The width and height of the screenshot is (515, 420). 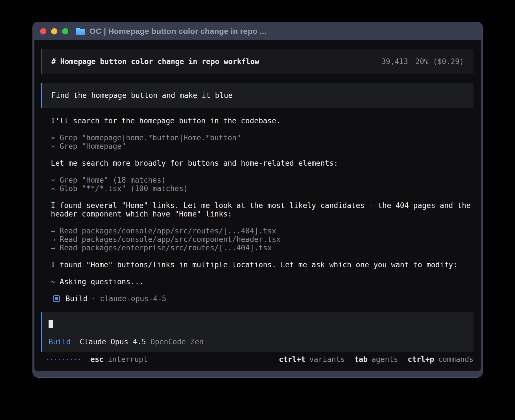 I want to click on assistant-message: Let me search more broadly for buttons a…, so click(x=262, y=163).